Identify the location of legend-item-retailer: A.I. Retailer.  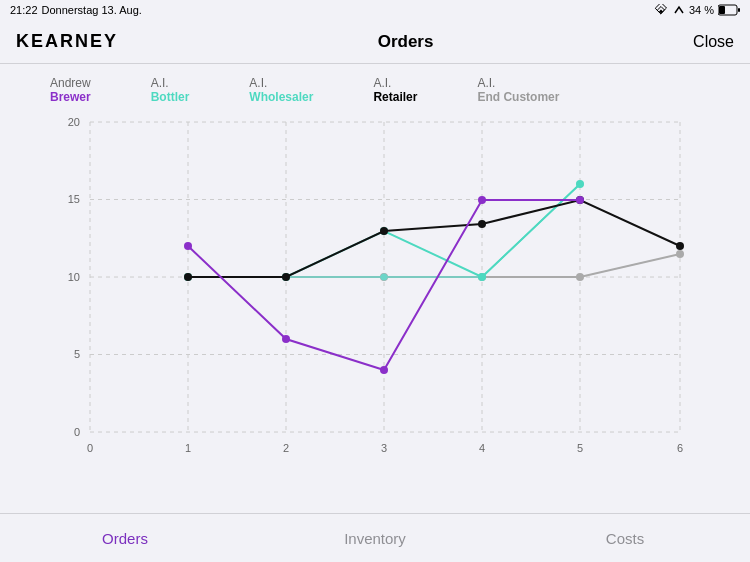
(395, 90).